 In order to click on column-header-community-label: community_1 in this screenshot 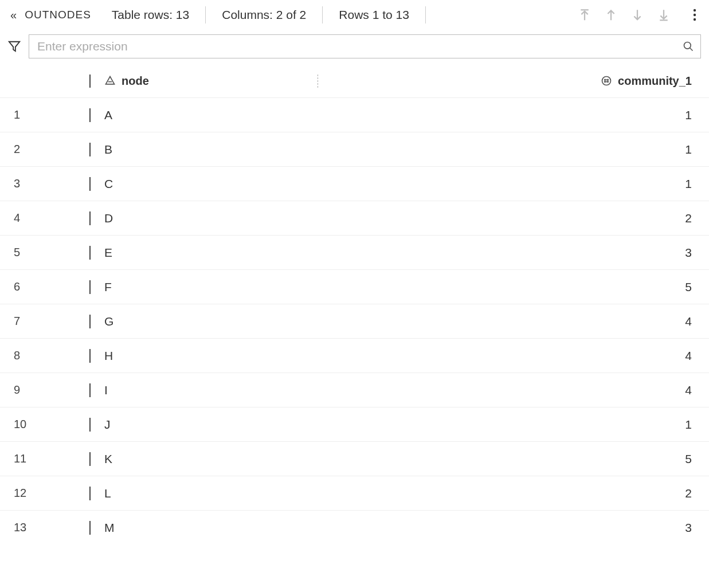, I will do `click(655, 81)`.